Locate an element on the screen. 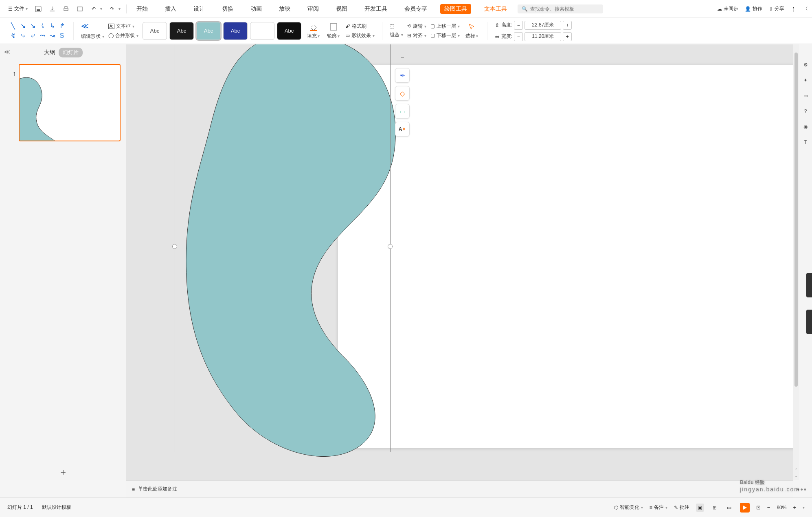 Image resolution: width=812 pixels, height=517 pixels. slides-tab: 幻灯片 is located at coordinates (71, 53).